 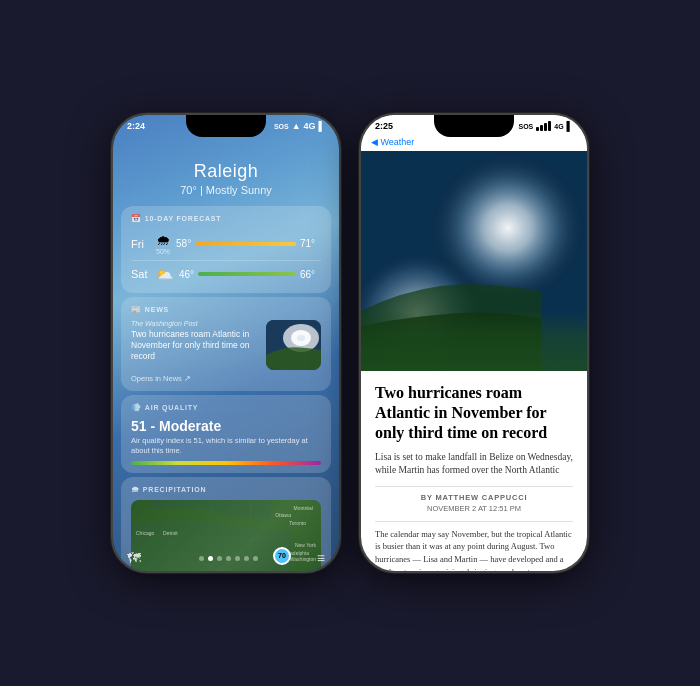 What do you see at coordinates (474, 261) in the screenshot?
I see `article-hero-image` at bounding box center [474, 261].